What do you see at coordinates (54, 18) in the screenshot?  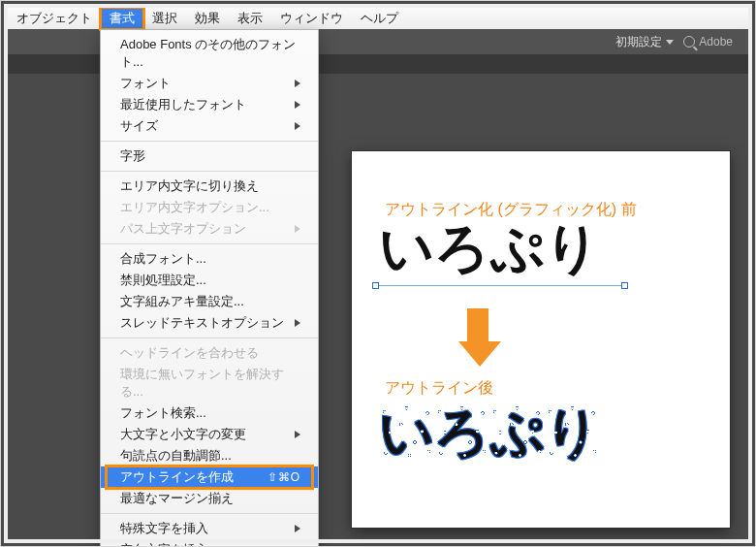 I see `menu-object: オブジェクト` at bounding box center [54, 18].